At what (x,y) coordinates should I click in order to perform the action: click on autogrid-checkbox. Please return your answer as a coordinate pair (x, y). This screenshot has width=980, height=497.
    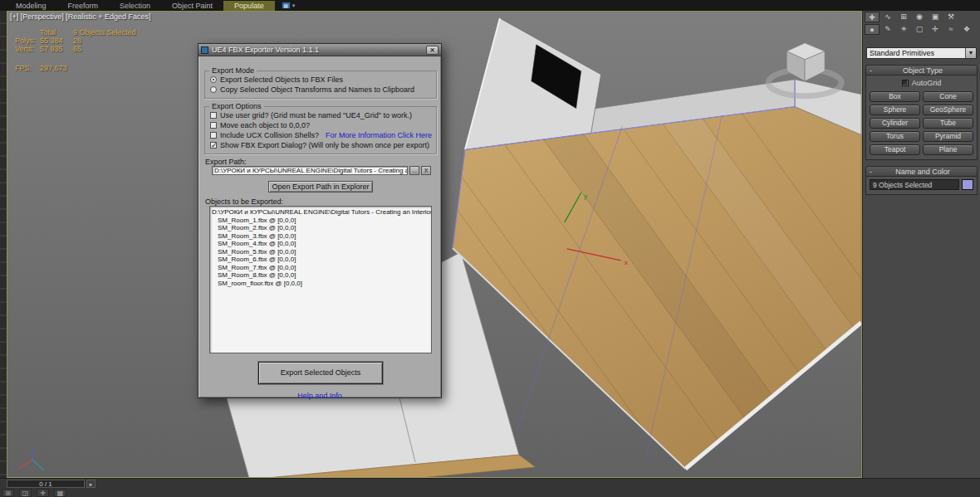
    Looking at the image, I should click on (905, 83).